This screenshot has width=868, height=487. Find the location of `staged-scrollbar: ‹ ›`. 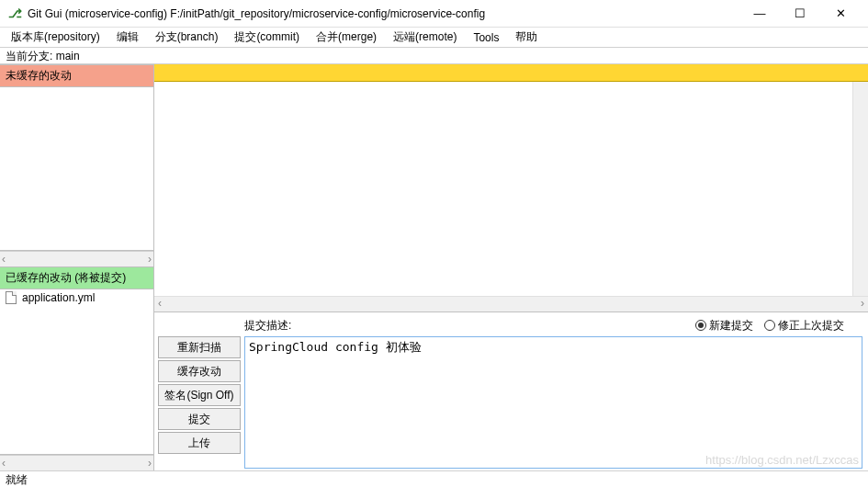

staged-scrollbar: ‹ › is located at coordinates (77, 463).